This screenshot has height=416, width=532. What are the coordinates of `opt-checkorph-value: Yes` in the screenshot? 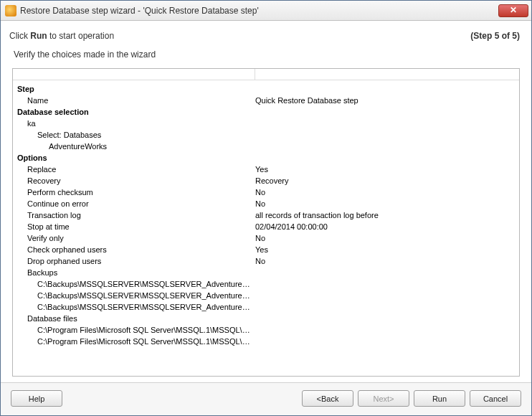 It's located at (385, 250).